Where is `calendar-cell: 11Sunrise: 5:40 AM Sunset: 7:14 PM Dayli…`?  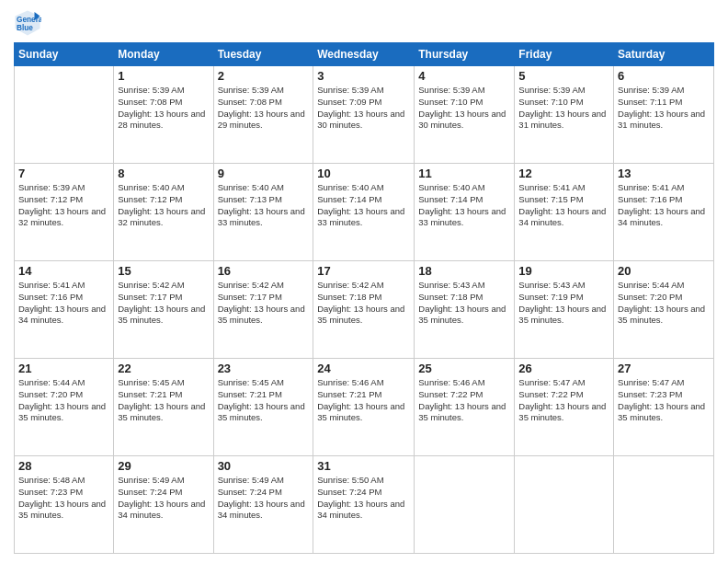
calendar-cell: 11Sunrise: 5:40 AM Sunset: 7:14 PM Dayli… is located at coordinates (465, 213).